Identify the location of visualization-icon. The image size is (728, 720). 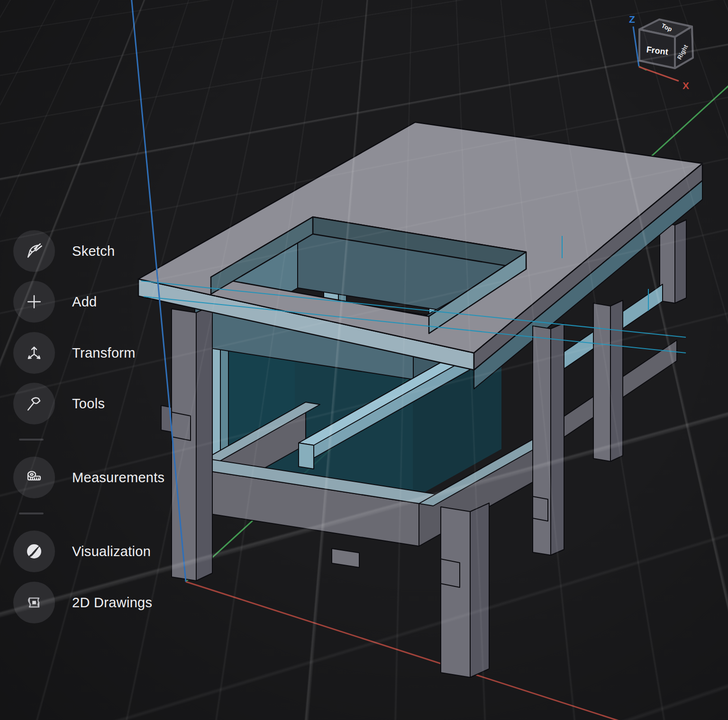
(34, 551).